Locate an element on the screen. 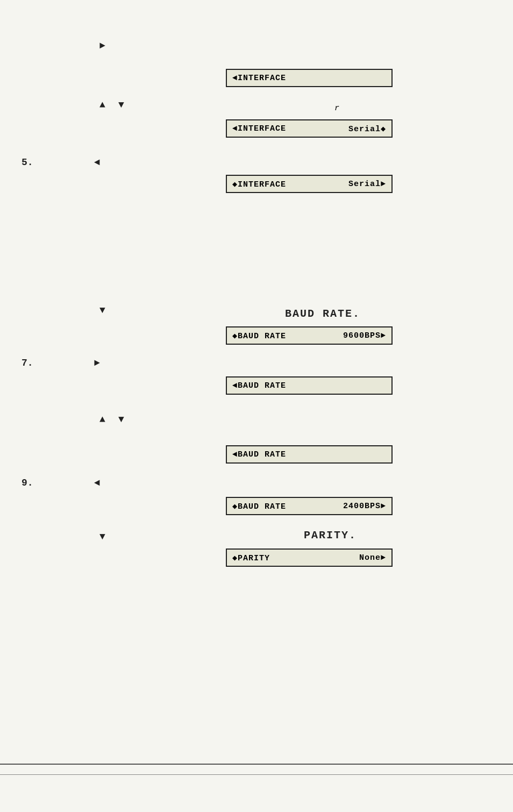  interface-box-2: ◄INTERFACE Serial◆ is located at coordinates (309, 129).